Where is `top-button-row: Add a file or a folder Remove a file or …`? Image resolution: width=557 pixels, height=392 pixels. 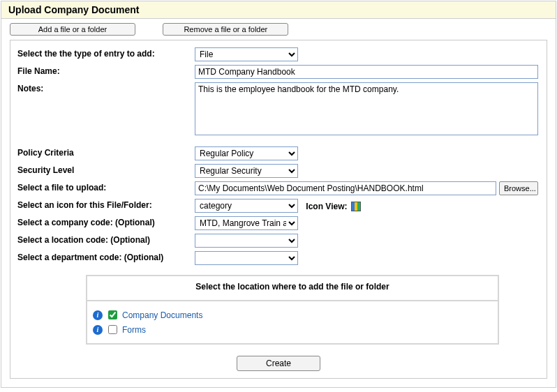
top-button-row: Add a file or a folder Remove a file or … is located at coordinates (278, 29).